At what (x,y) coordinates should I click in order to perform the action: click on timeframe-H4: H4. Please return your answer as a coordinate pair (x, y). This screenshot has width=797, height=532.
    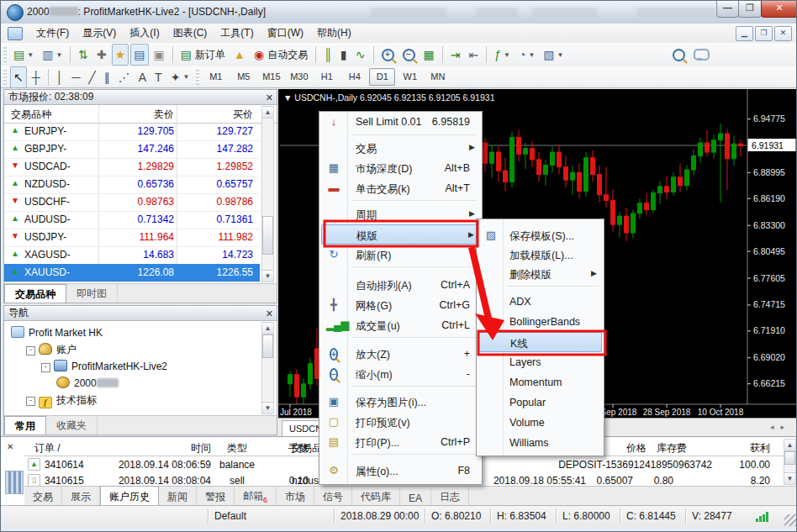
    Looking at the image, I should click on (355, 77).